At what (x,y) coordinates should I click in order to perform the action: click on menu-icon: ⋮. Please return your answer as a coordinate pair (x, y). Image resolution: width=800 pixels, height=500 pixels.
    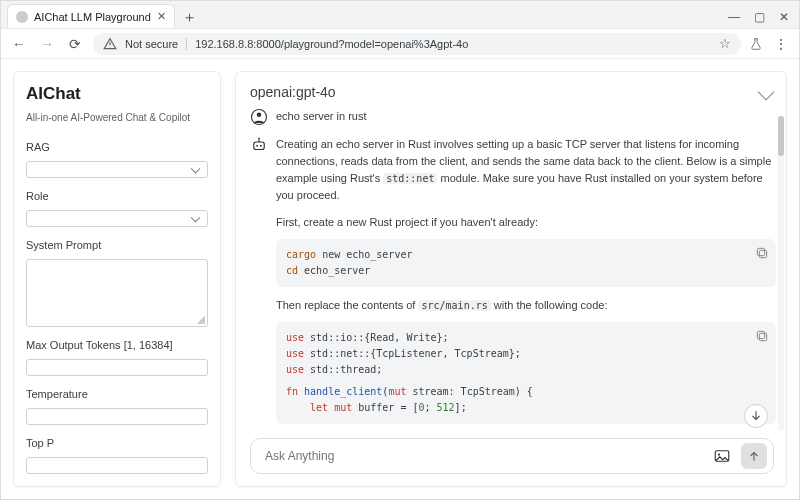
    Looking at the image, I should click on (781, 44).